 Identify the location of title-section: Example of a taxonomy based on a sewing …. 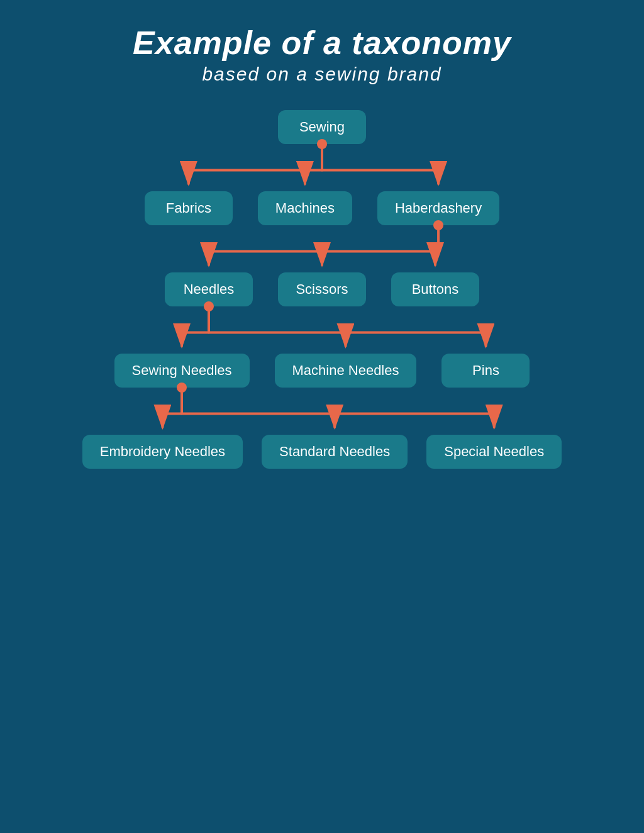
(322, 55).